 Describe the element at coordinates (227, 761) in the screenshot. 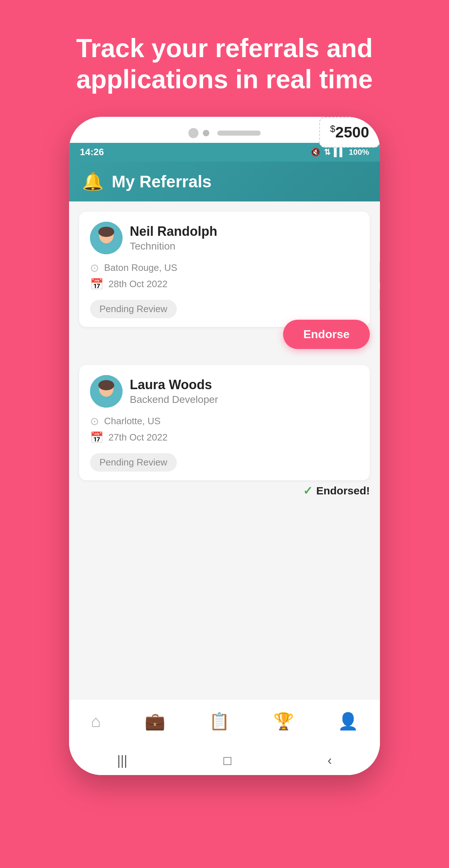

I see `android-home-icon: □` at that location.